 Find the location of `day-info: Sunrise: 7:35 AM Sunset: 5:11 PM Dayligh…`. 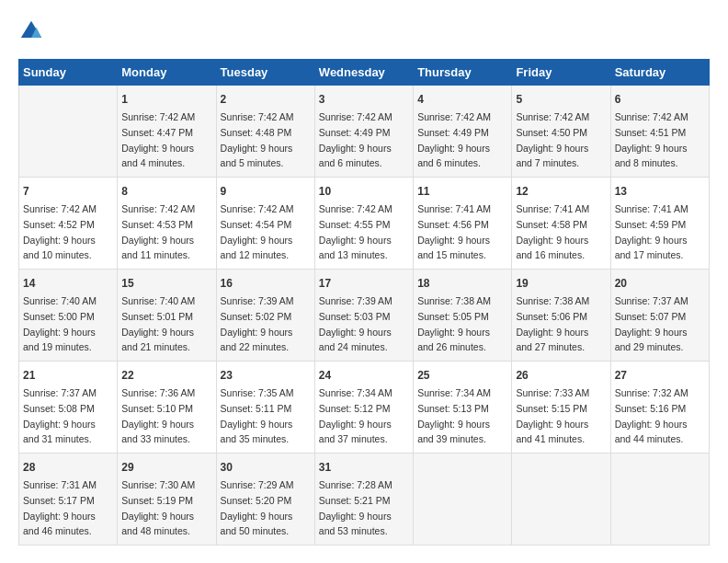

day-info: Sunrise: 7:35 AM Sunset: 5:11 PM Dayligh… is located at coordinates (257, 416).